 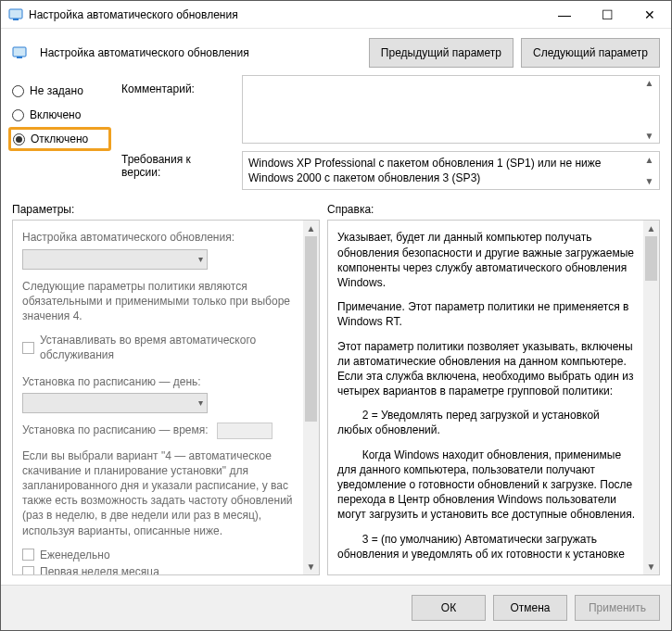 What do you see at coordinates (159, 237) in the screenshot?
I see `options-heading: Настройка автоматического обновления:` at bounding box center [159, 237].